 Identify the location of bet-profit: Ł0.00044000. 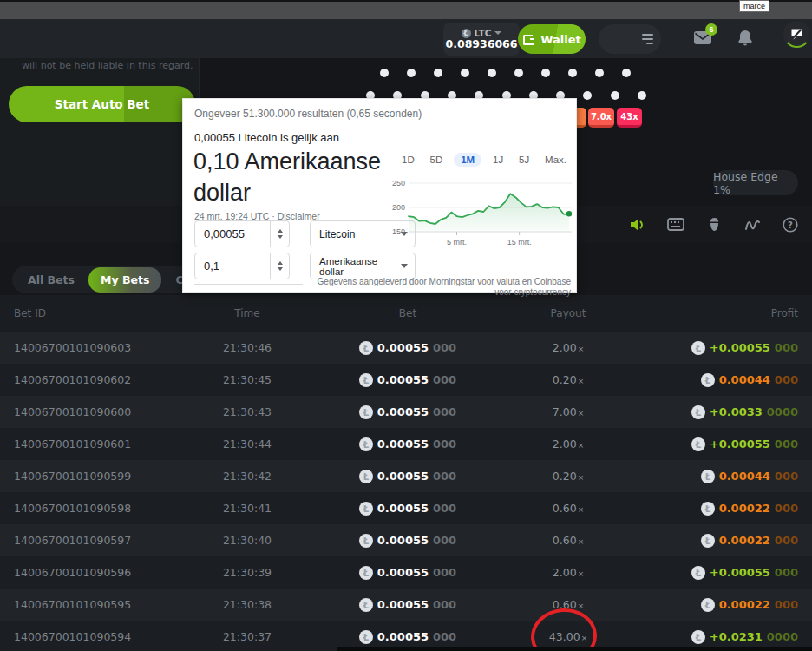
(733, 477).